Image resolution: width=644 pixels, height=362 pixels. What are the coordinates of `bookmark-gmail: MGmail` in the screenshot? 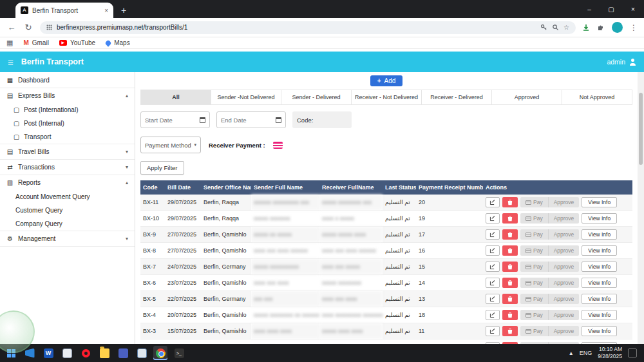 It's located at (36, 43).